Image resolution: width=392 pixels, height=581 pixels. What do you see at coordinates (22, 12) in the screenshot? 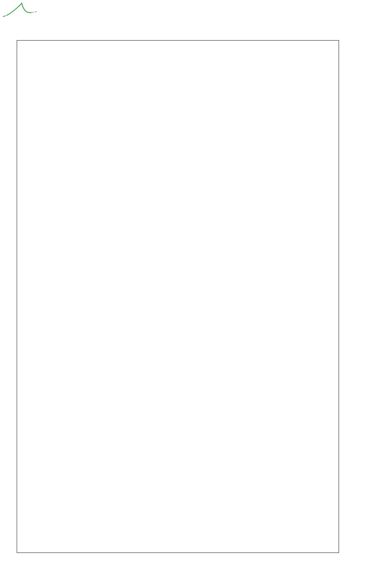
I see `opgc-logo` at bounding box center [22, 12].